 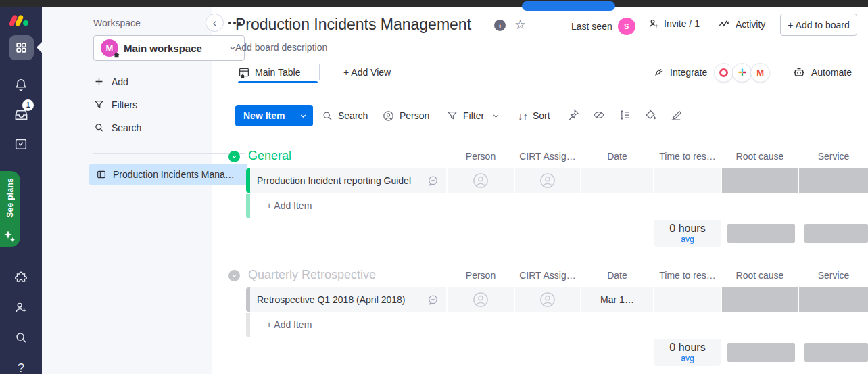 I want to click on sort-button: ↓↑ Sort, so click(x=534, y=116).